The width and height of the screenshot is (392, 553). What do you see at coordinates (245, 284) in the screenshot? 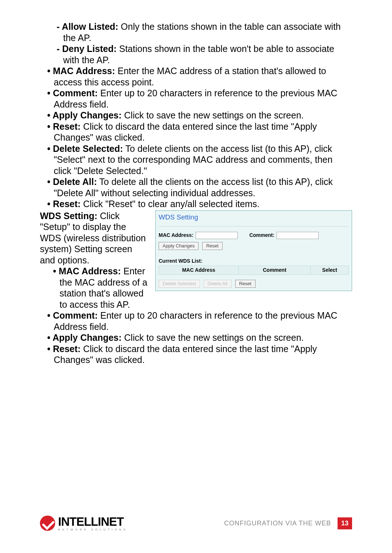
I see `reset-list-button: Reset` at bounding box center [245, 284].